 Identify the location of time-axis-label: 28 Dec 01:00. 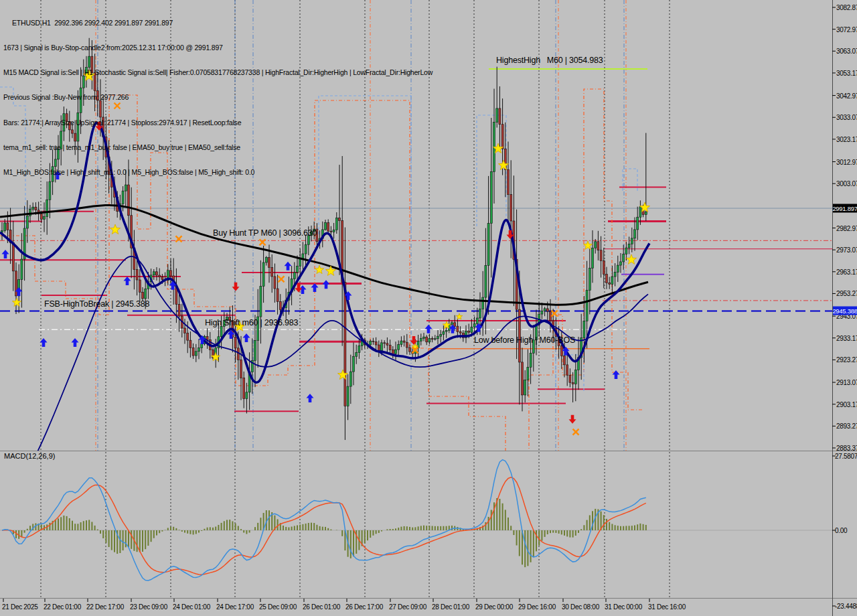
(451, 607).